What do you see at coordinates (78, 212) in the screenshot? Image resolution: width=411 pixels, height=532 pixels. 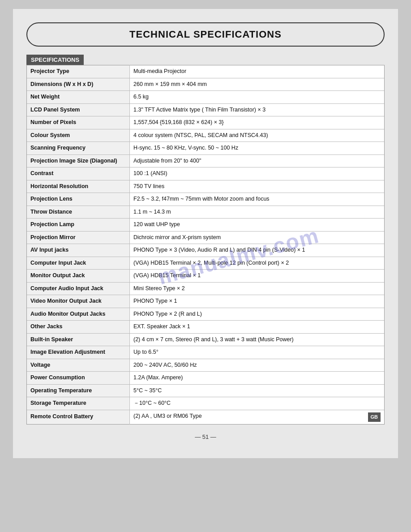 I see `spec-label: Throw Distance` at bounding box center [78, 212].